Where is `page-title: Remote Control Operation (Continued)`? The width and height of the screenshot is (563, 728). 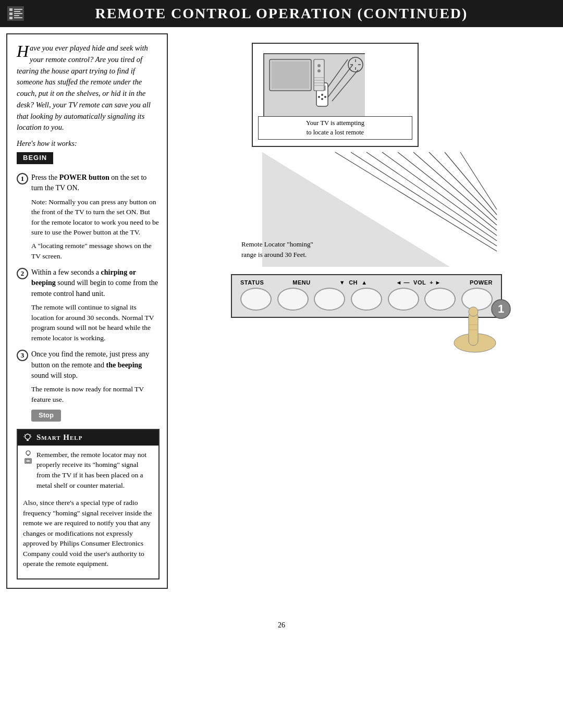 page-title: Remote Control Operation (Continued) is located at coordinates (282, 14).